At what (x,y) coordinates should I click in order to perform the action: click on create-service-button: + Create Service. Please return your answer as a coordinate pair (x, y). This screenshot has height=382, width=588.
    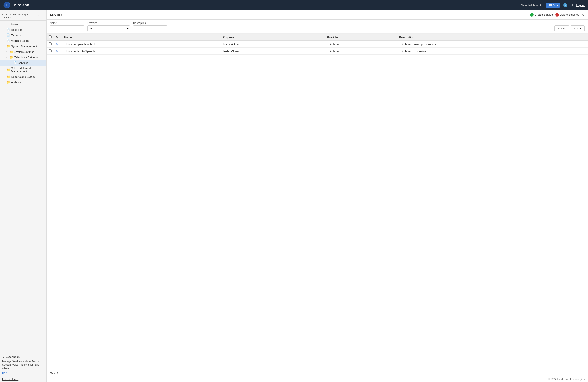
    Looking at the image, I should click on (542, 15).